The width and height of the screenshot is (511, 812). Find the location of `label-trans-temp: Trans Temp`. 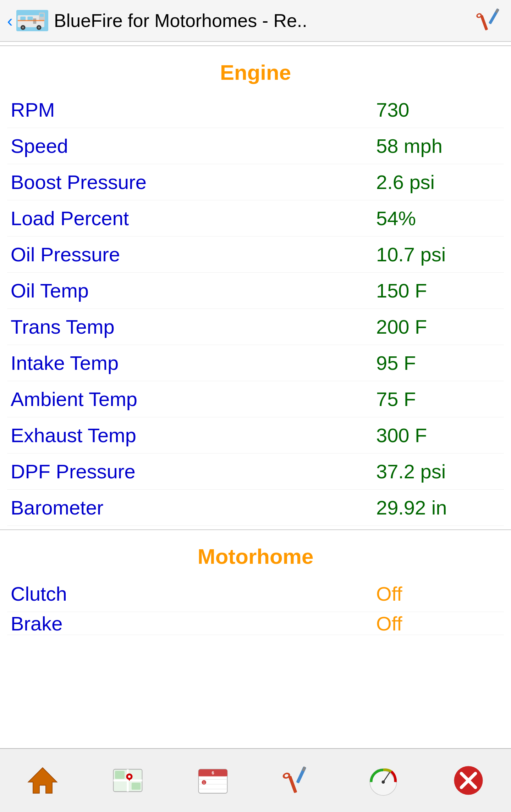

label-trans-temp: Trans Temp is located at coordinates (193, 327).